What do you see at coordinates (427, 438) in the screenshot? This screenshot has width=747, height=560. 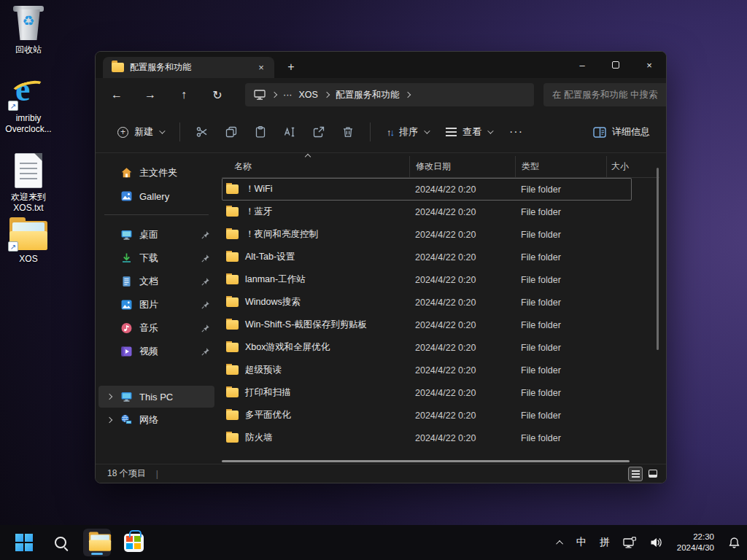 I see `file-row: 防火墙 2024/4/22 0:20 File folder` at bounding box center [427, 438].